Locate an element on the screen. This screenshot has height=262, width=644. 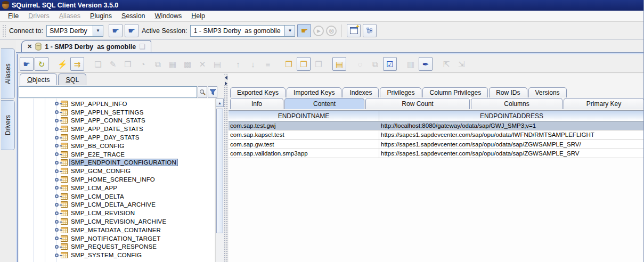
detail-tab: Indexes is located at coordinates (361, 93).